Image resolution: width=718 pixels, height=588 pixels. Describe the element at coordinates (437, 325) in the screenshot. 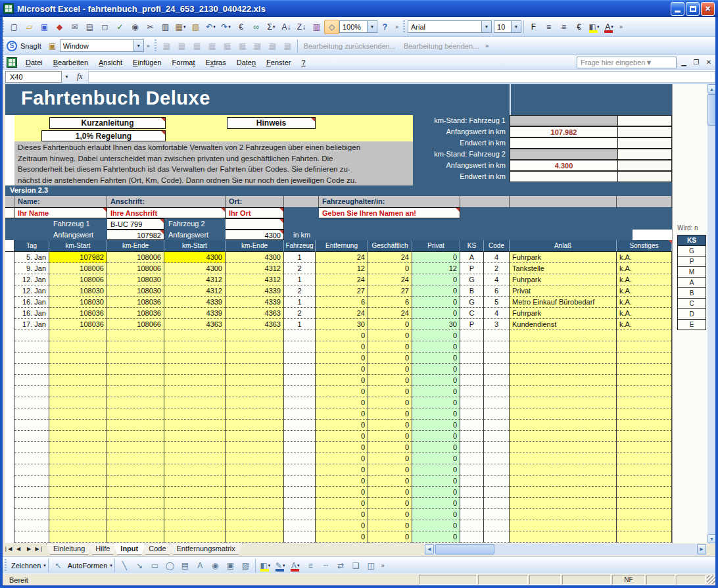

I see `cell: 30` at that location.